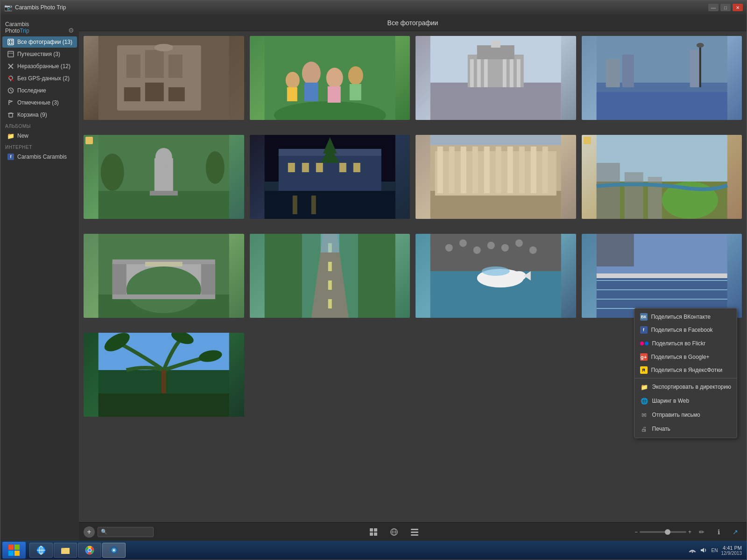 This screenshot has height=560, width=747. I want to click on search-box: 🔍, so click(126, 532).